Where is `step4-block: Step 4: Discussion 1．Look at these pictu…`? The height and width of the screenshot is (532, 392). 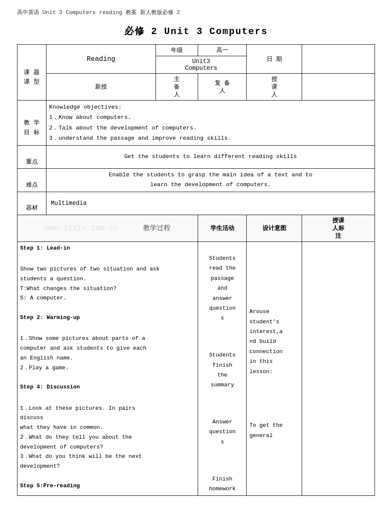
step4-block: Step 4: Discussion 1．Look at these pictu… is located at coordinates (107, 427).